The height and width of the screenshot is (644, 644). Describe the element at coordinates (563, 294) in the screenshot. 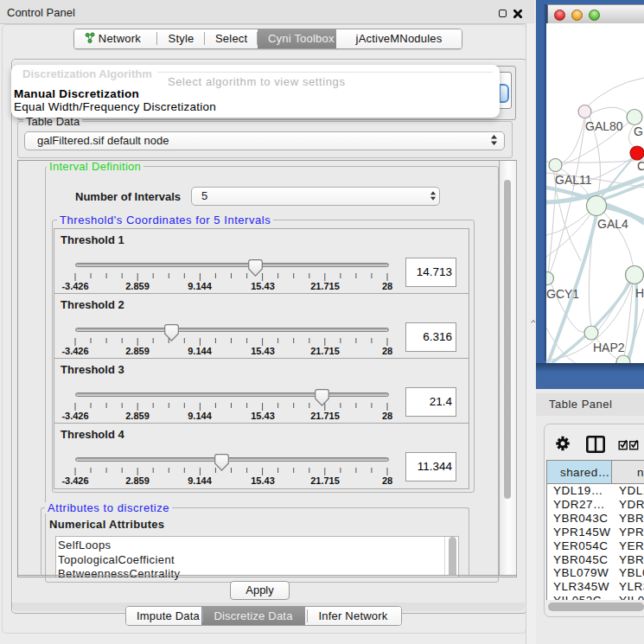

I see `svg-text: GCY1` at that location.